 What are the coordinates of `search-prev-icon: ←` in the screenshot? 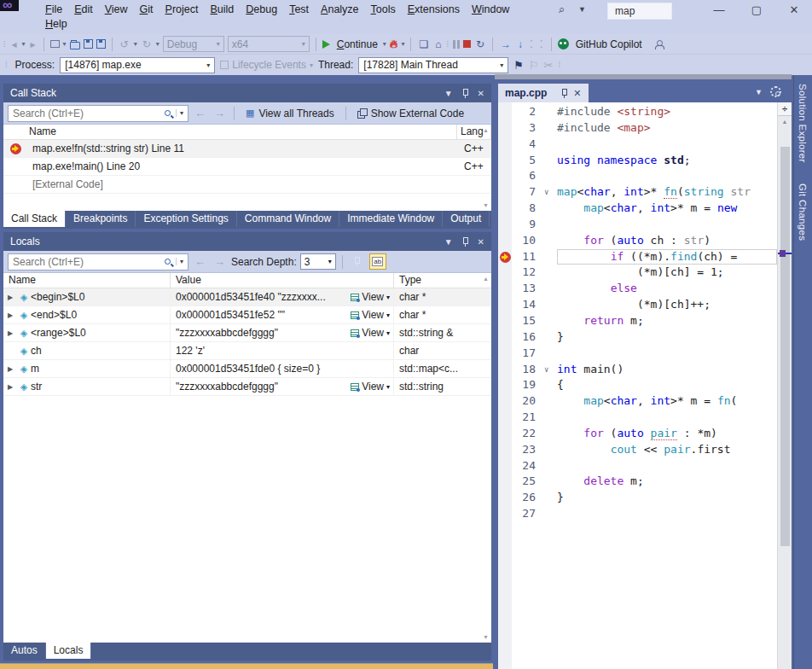 It's located at (200, 113).